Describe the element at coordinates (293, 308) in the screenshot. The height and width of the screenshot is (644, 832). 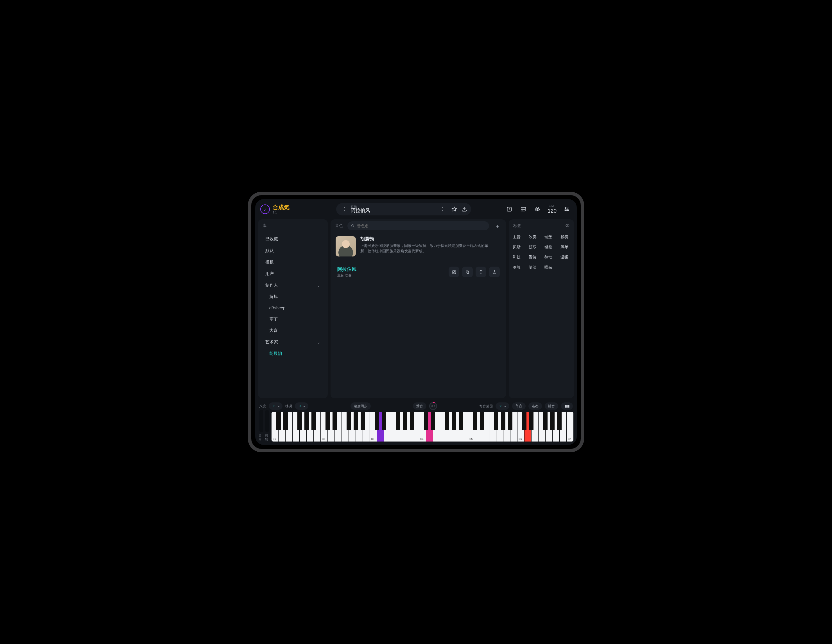
I see `sidebar-item: dBsheep` at that location.